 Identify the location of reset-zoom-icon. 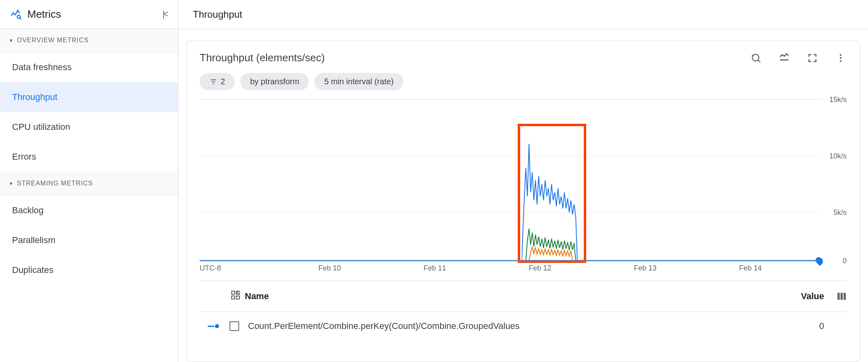
(756, 58).